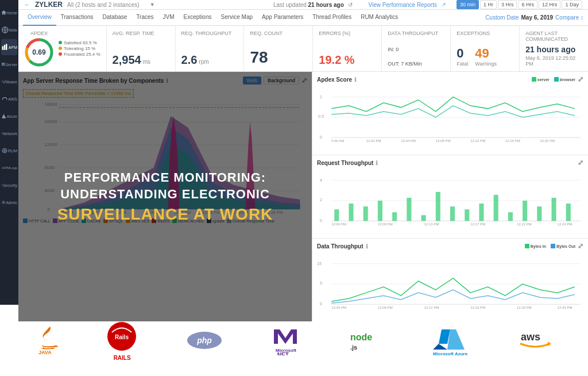 The width and height of the screenshot is (588, 376). Describe the element at coordinates (332, 18) in the screenshot. I see `tab-thread-profiles: Thread Profiles` at that location.